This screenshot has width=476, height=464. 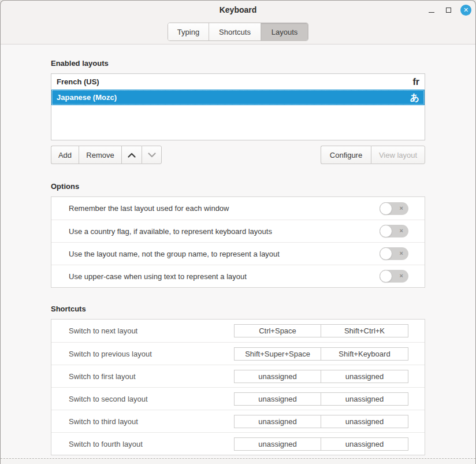 I want to click on shortcut-label: Switch to fourth layout, so click(x=106, y=444).